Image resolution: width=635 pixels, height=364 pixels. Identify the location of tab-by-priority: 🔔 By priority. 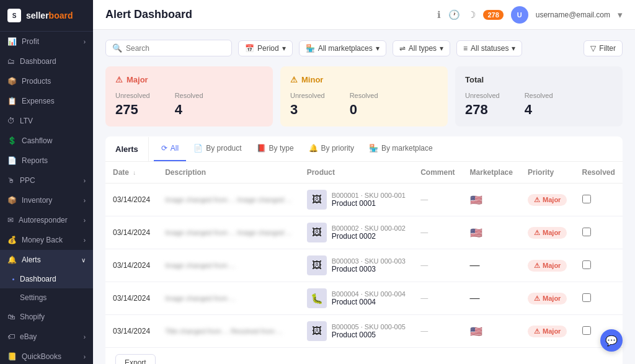
(331, 149).